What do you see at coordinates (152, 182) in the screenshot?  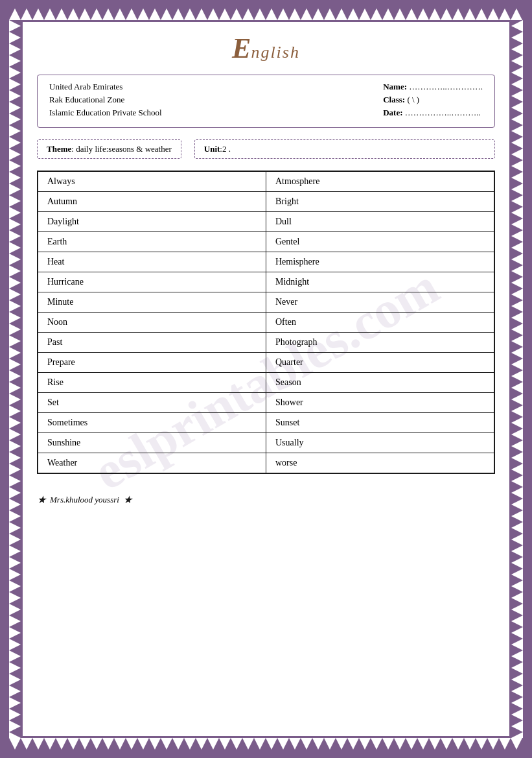 I see `vocab-word-left: Always` at bounding box center [152, 182].